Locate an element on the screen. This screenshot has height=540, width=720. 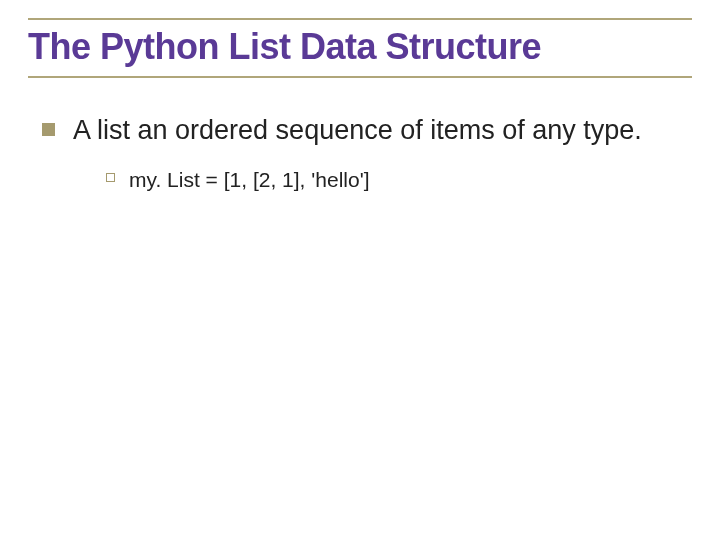
bullet-level2-text: my. List = [1, [2, 1], 'hello'] is located at coordinates (250, 180).